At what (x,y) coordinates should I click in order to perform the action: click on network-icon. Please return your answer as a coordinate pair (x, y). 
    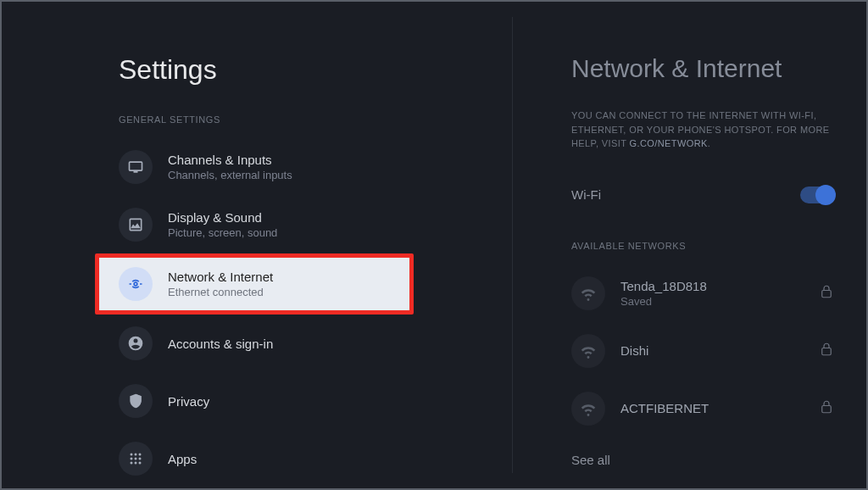
    Looking at the image, I should click on (136, 284).